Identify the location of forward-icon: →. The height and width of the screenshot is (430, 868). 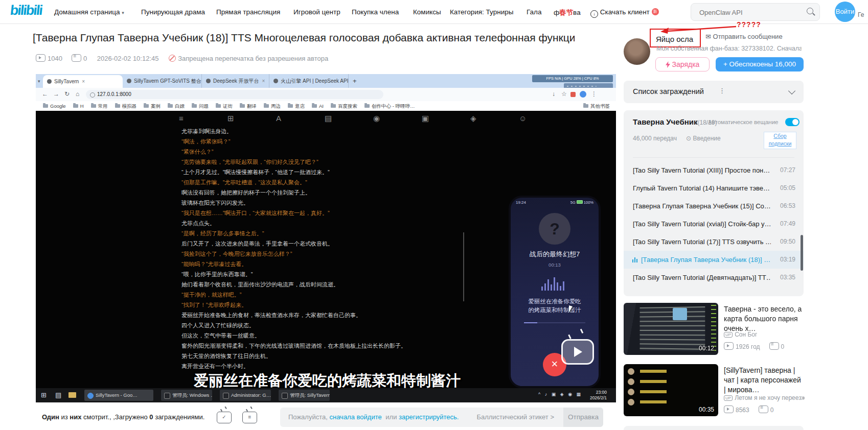
(56, 94).